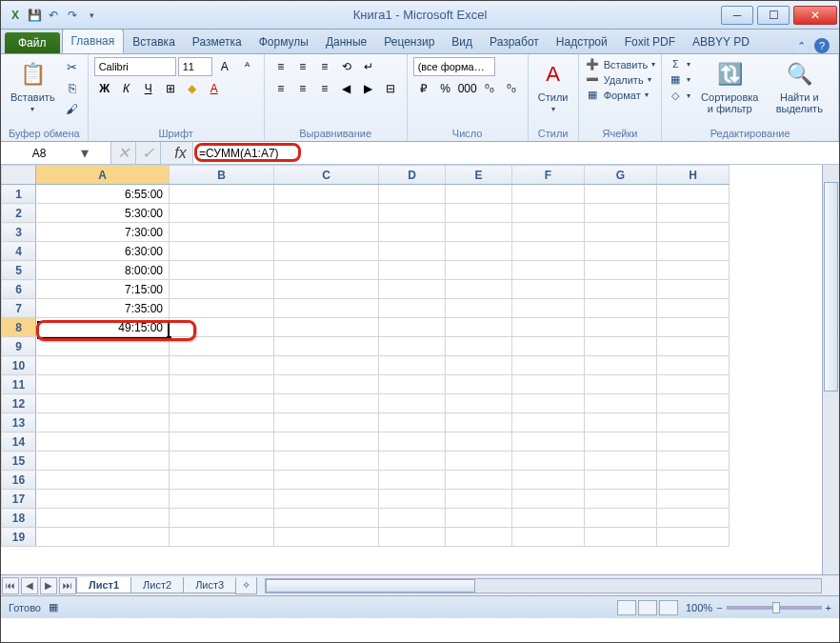 The height and width of the screenshot is (643, 840). I want to click on cell-E19, so click(479, 537).